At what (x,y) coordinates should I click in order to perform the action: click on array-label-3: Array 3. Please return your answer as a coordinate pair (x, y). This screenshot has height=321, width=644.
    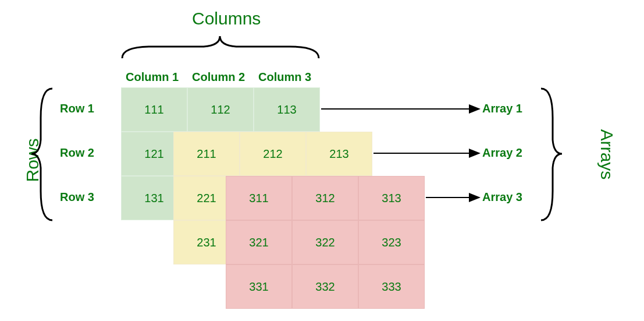
    Looking at the image, I should click on (503, 197).